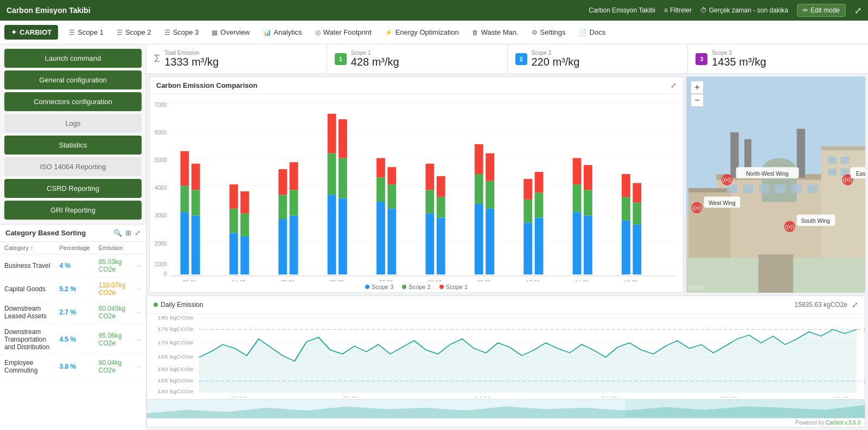  I want to click on fullscreen-icon: ⤢, so click(858, 11).